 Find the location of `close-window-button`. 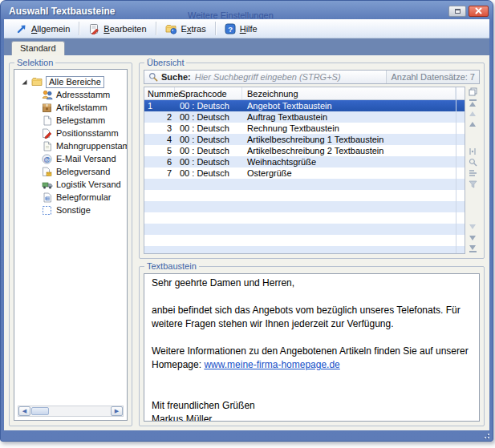

close-window-button is located at coordinates (478, 11).